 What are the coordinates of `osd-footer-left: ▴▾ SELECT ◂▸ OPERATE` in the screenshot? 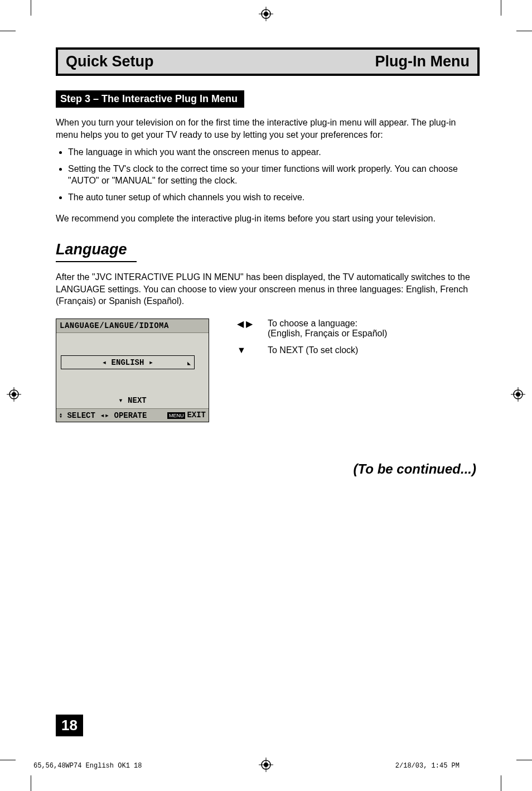 It's located at (103, 415).